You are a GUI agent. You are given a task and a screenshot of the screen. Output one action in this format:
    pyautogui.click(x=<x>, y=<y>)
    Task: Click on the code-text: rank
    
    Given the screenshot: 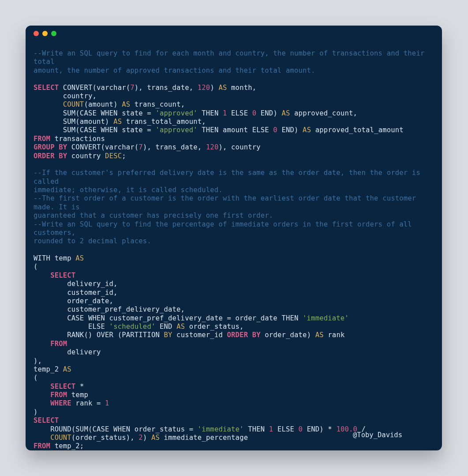 What is the action you would take?
    pyautogui.click(x=334, y=335)
    